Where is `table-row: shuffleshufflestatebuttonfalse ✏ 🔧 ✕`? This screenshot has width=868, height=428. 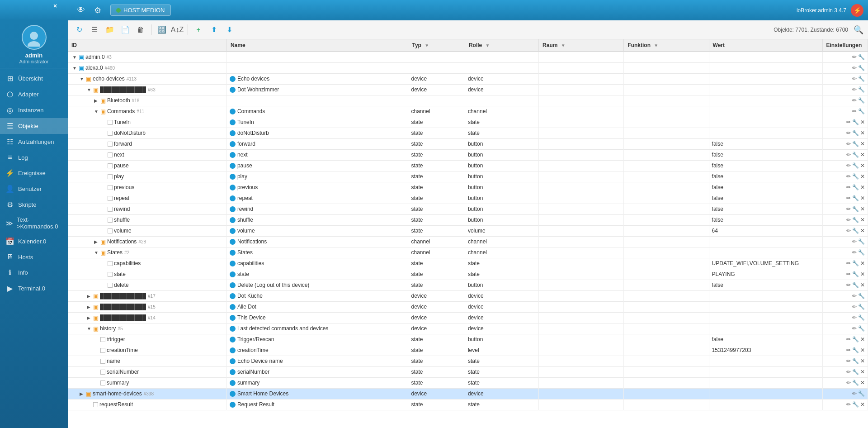 table-row: shuffleshufflestatebuttonfalse ✏ 🔧 ✕ is located at coordinates (468, 220).